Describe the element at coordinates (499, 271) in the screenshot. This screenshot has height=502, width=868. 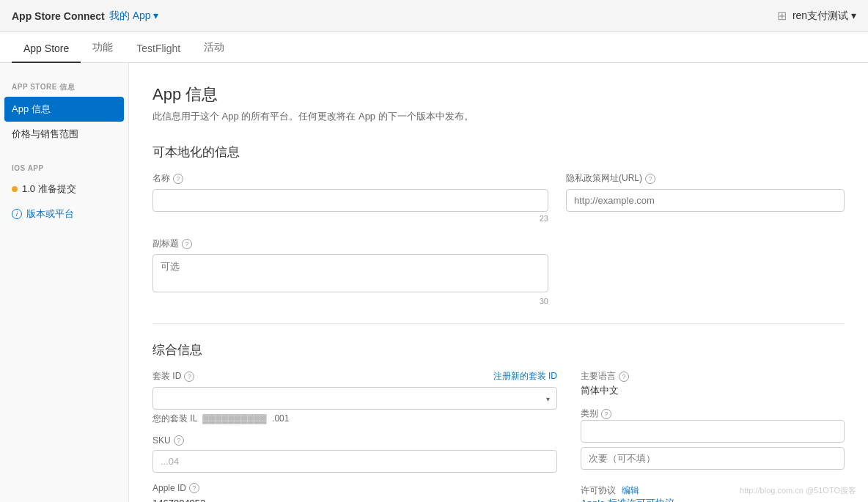
I see `subtitle-row: 副标题 ? 30` at that location.